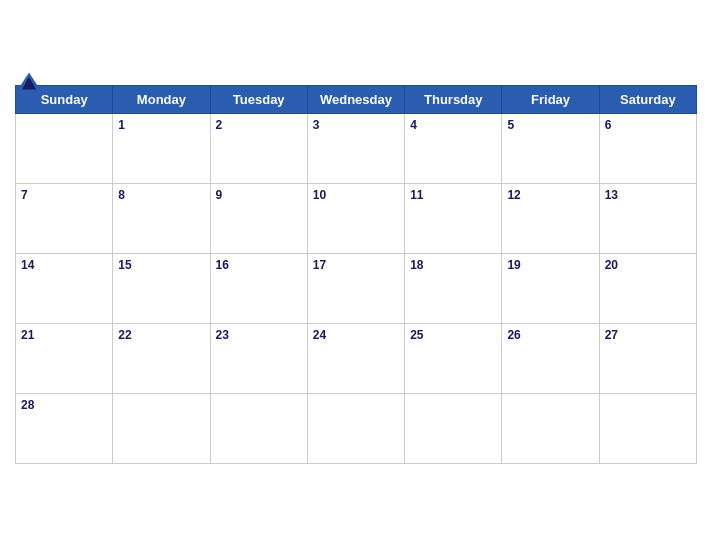  Describe the element at coordinates (550, 100) in the screenshot. I see `header-friday: Friday` at that location.